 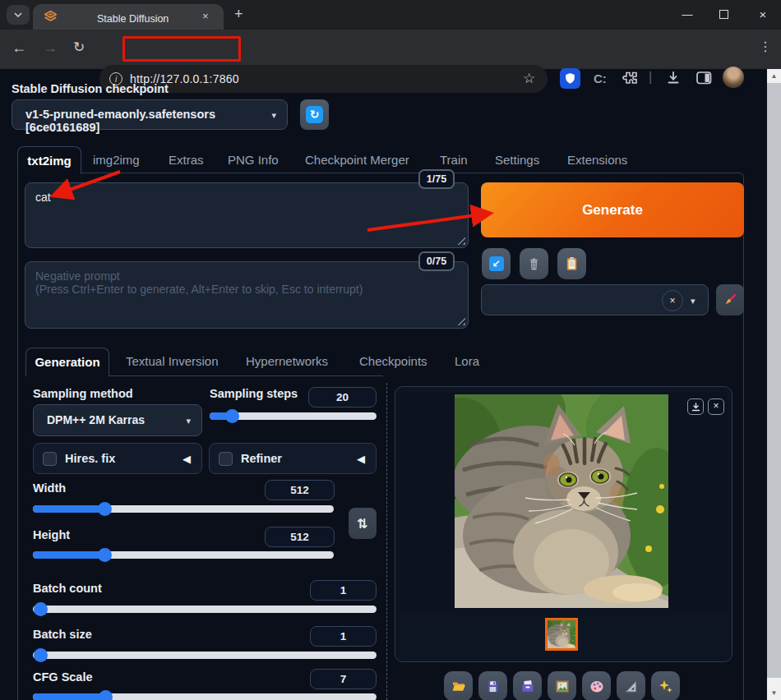 What do you see at coordinates (69, 555) in the screenshot?
I see `height-slider-fill` at bounding box center [69, 555].